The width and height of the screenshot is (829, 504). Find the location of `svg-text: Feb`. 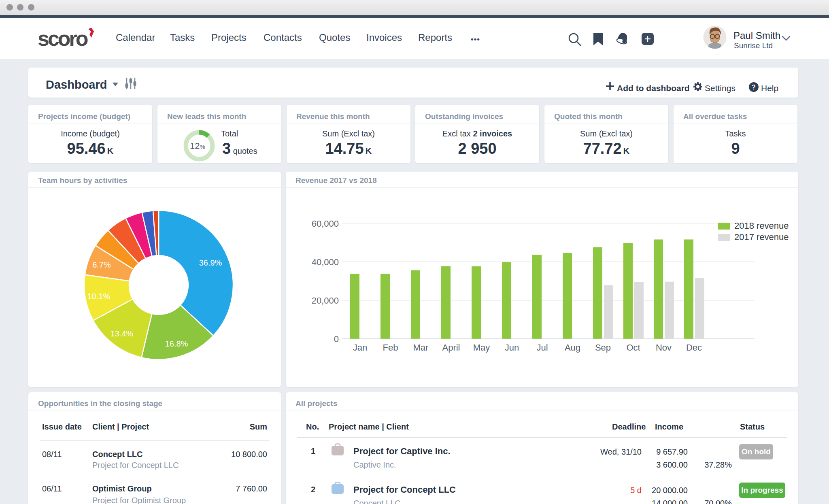

svg-text: Feb is located at coordinates (391, 347).